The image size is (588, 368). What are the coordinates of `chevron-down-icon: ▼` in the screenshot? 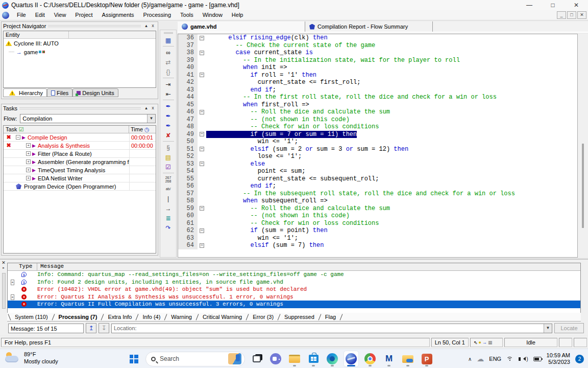 It's located at (548, 328).